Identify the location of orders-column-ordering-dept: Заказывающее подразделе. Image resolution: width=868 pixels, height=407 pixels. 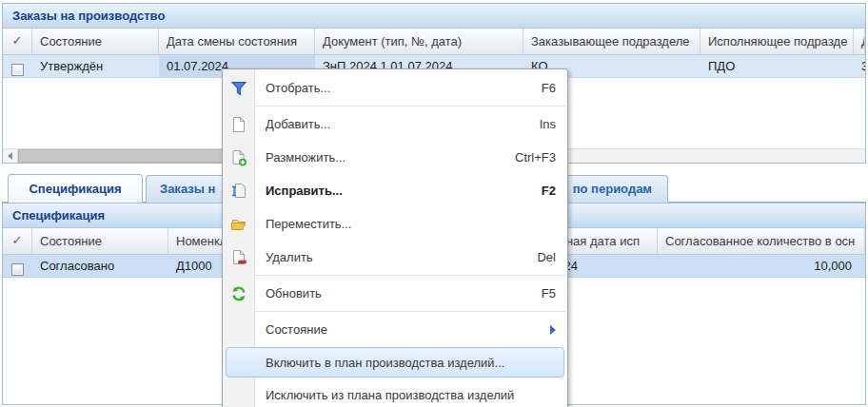
(612, 42).